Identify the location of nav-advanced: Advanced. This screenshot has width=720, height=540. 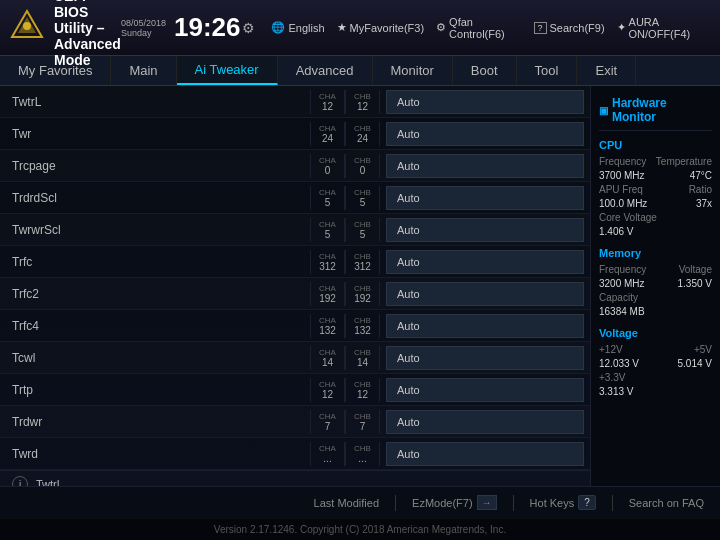
(326, 70).